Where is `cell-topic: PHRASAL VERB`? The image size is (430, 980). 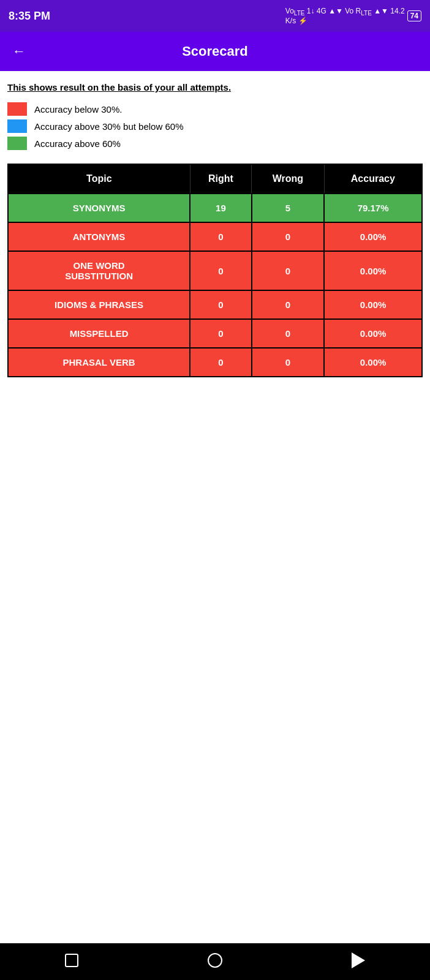
cell-topic: PHRASAL VERB is located at coordinates (99, 363).